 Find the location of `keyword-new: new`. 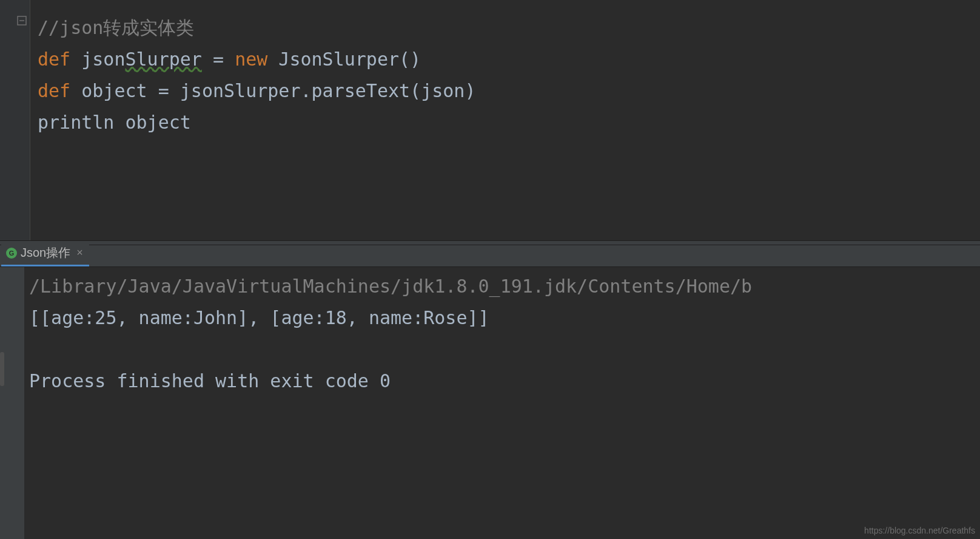

keyword-new: new is located at coordinates (251, 59).